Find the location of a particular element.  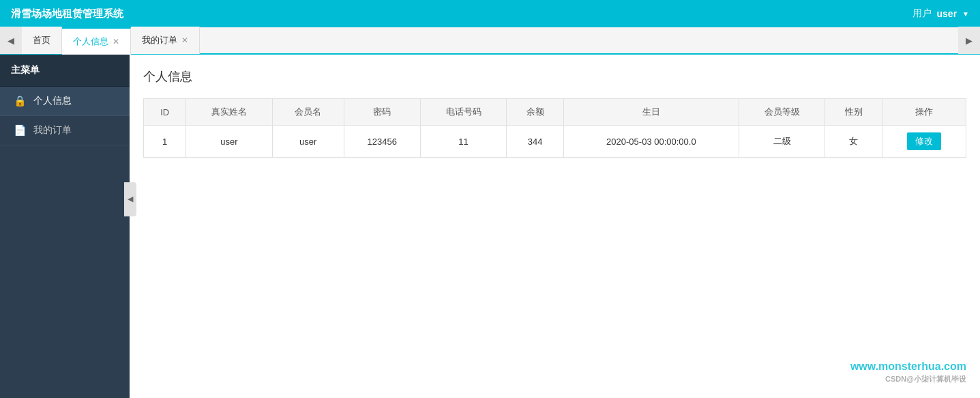

sidebar-header: 主菜单 is located at coordinates (65, 71).